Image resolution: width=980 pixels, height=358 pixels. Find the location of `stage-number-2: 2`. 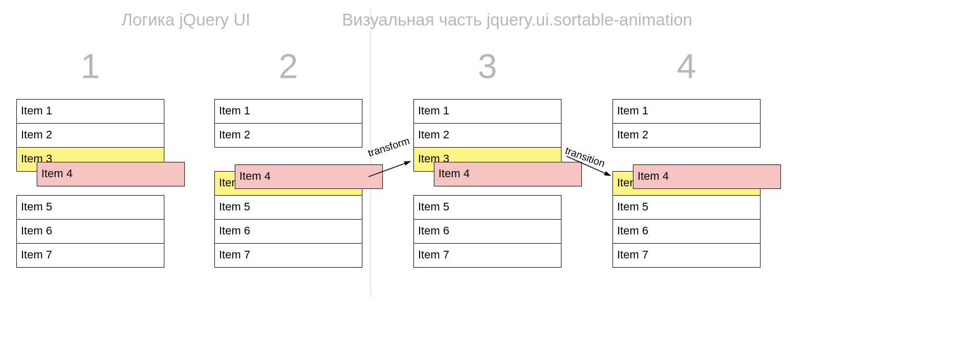

stage-number-2: 2 is located at coordinates (288, 66).